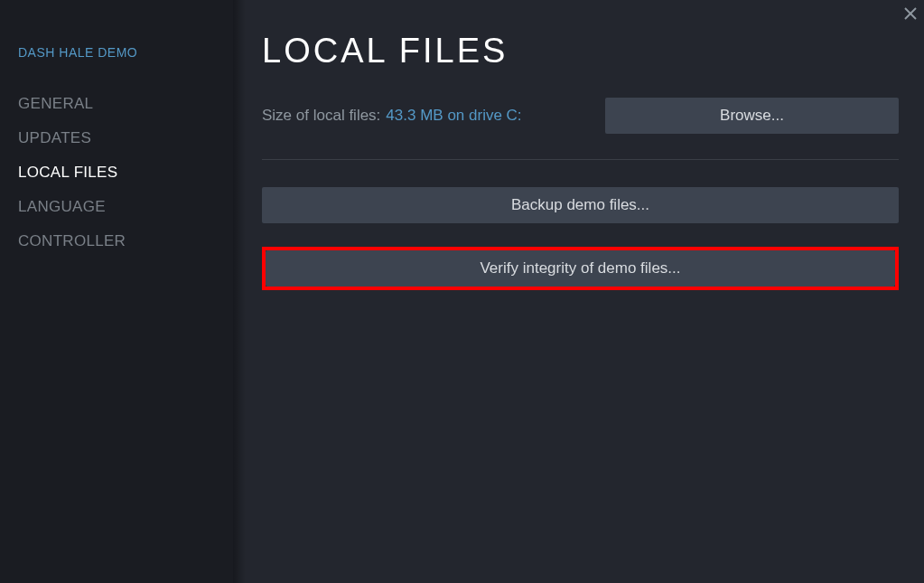  Describe the element at coordinates (126, 241) in the screenshot. I see `sidebar-item-controller: CONTROLLER` at that location.